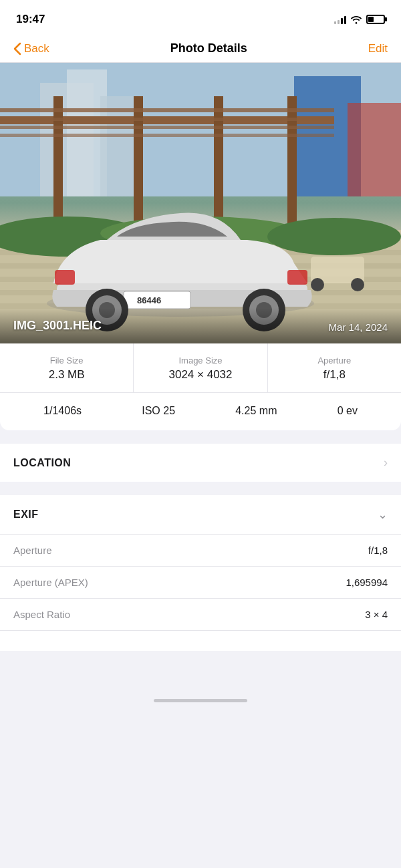  What do you see at coordinates (200, 700) in the screenshot?
I see `home-bar` at bounding box center [200, 700].